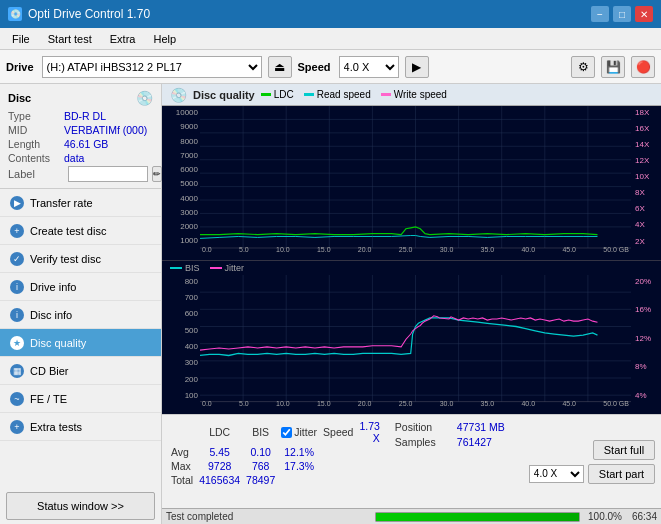 The width and height of the screenshot is (661, 524). I want to click on progress-bar-track, so click(478, 517).